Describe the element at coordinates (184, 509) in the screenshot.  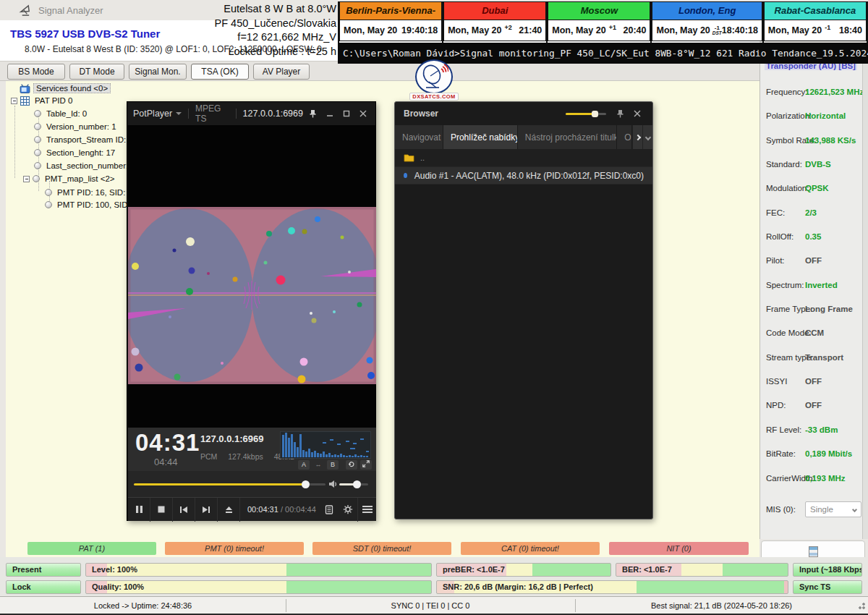
I see `previous-button` at that location.